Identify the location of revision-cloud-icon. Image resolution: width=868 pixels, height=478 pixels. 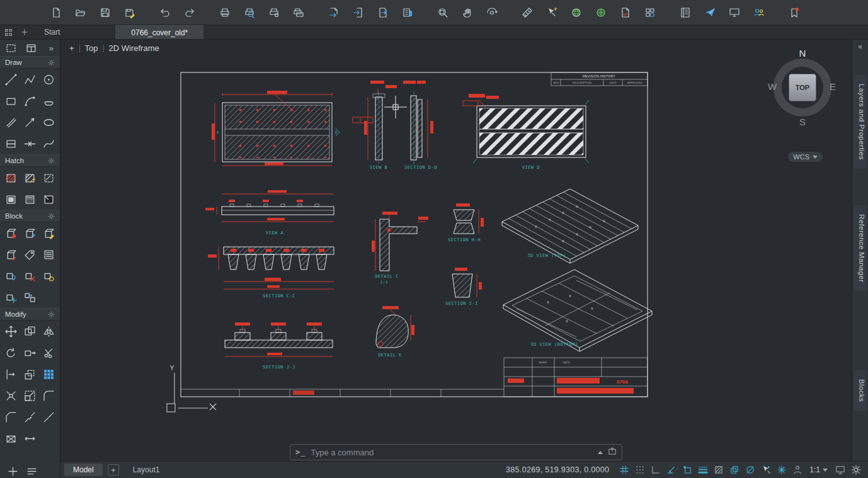
(49, 101).